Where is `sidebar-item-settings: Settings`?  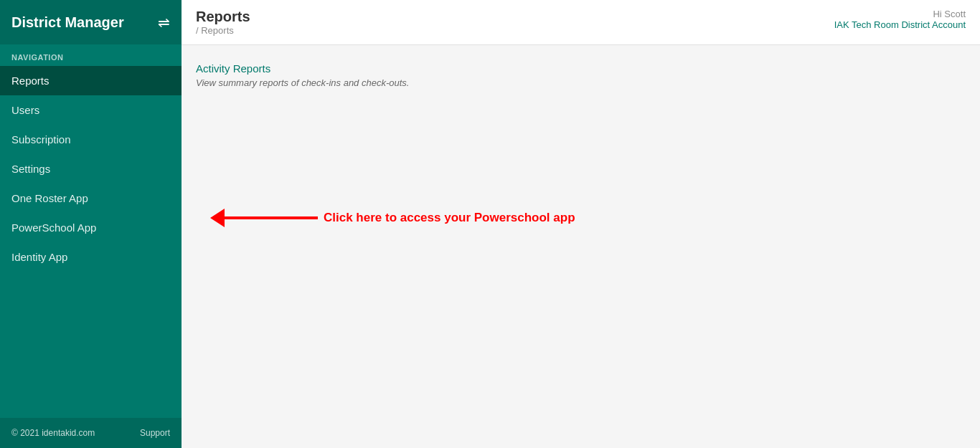 sidebar-item-settings: Settings is located at coordinates (90, 169).